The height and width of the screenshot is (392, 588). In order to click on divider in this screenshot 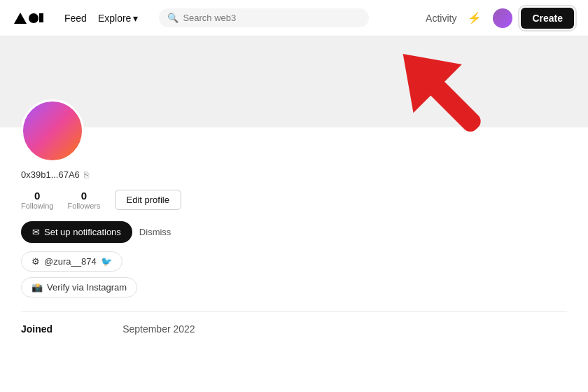, I will do `click(294, 312)`.